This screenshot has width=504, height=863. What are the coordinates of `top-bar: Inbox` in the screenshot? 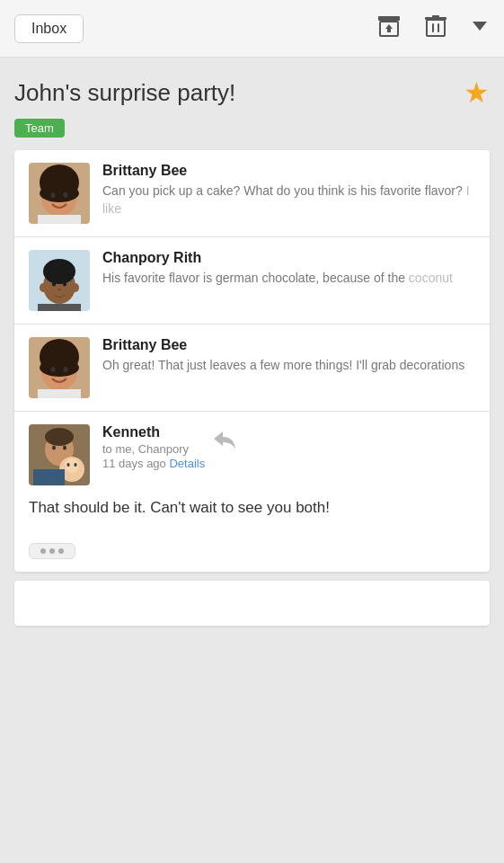 It's located at (252, 29).